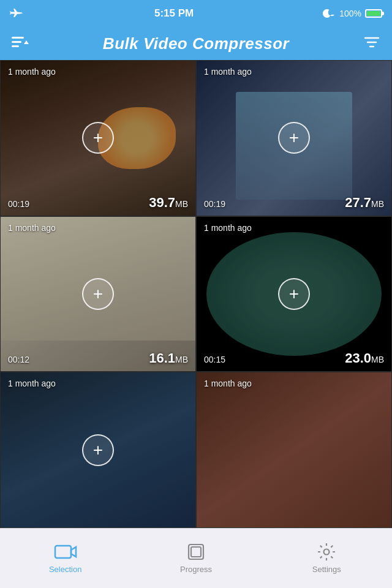 The width and height of the screenshot is (392, 588). I want to click on filter-icon, so click(372, 43).